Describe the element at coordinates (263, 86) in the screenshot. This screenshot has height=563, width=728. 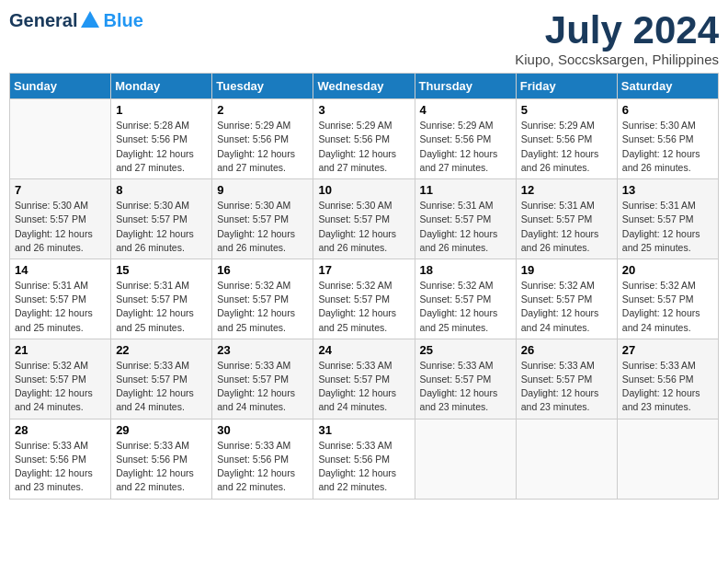
I see `weekday-header-tuesday: Tuesday` at that location.